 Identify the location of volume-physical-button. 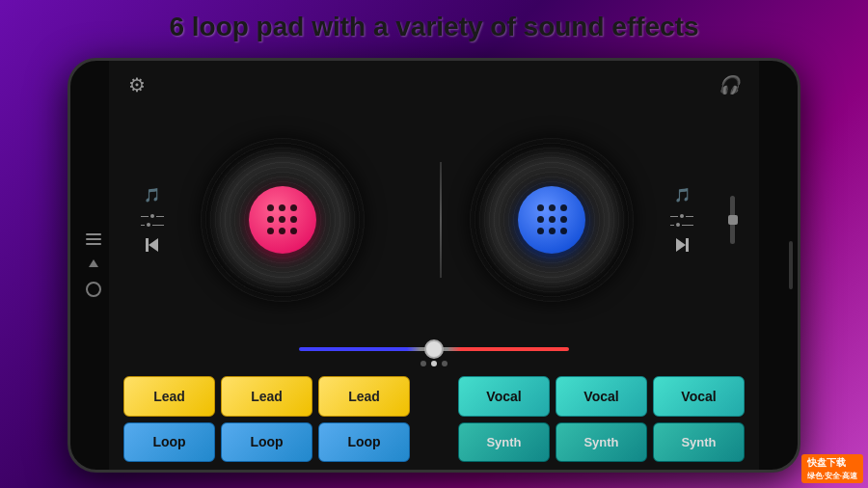
(791, 265).